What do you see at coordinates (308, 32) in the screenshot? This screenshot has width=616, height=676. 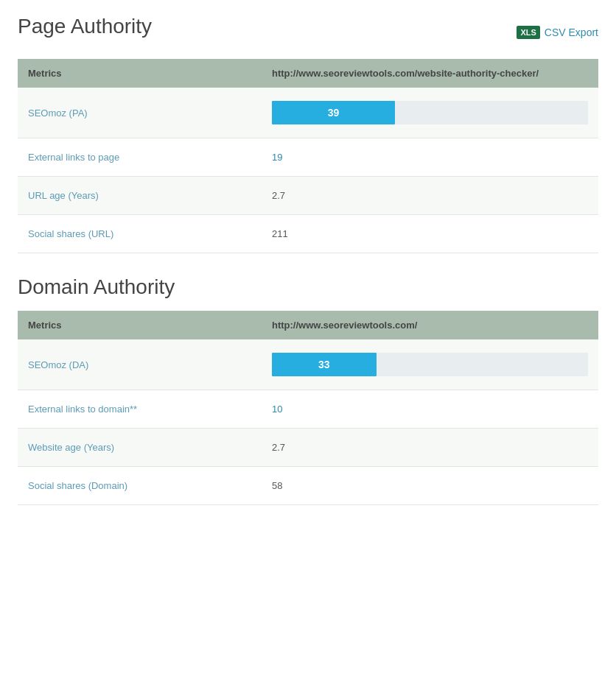 I see `page-authority-header: Page Authority XLS CSV Export` at bounding box center [308, 32].